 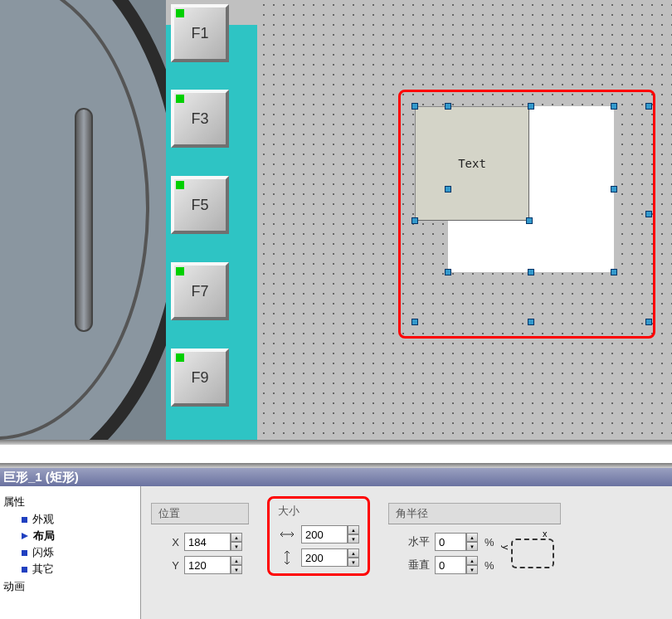 I want to click on property-tree: 属性 外观 布局 闪烁 其它 动画, so click(x=71, y=553).